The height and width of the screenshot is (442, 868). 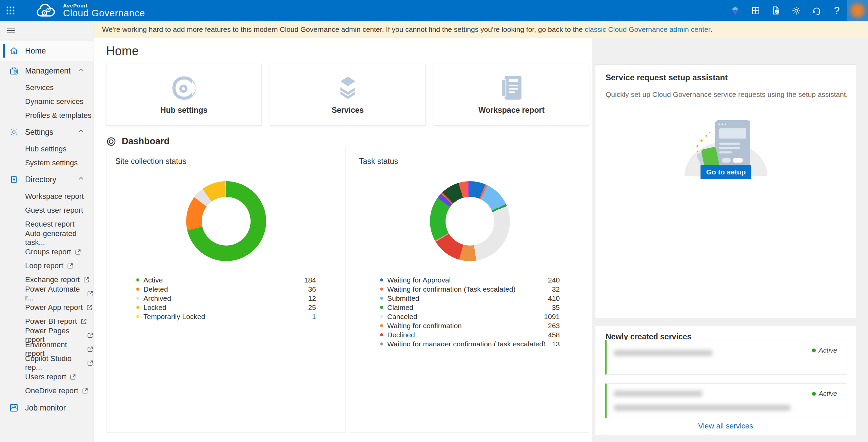 I want to click on sidebar-section-settings: Settings, so click(x=47, y=132).